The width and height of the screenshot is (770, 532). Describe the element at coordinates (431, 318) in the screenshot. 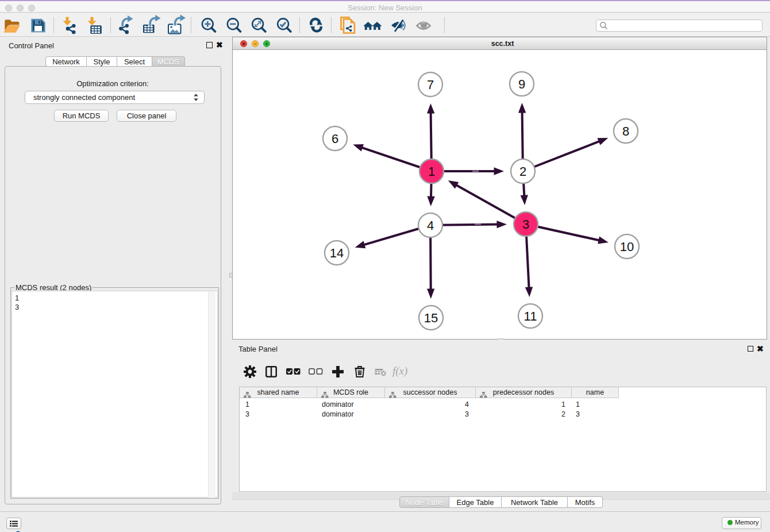

I see `svg-text: 15` at that location.